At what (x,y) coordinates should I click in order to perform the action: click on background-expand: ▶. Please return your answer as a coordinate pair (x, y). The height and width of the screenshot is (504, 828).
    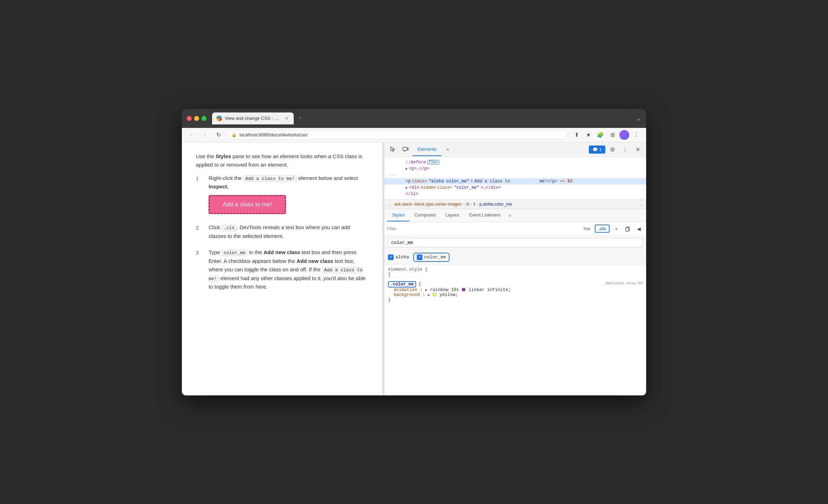
    Looking at the image, I should click on (429, 295).